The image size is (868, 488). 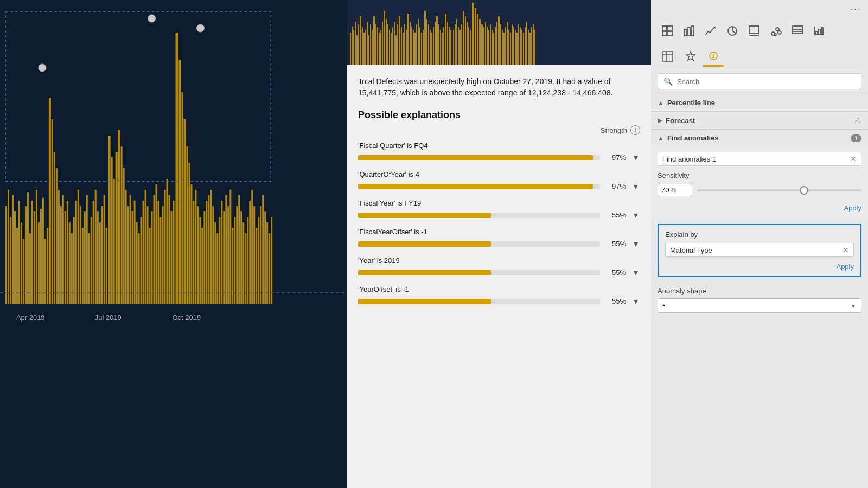 I want to click on info-icon: i, so click(x=635, y=130).